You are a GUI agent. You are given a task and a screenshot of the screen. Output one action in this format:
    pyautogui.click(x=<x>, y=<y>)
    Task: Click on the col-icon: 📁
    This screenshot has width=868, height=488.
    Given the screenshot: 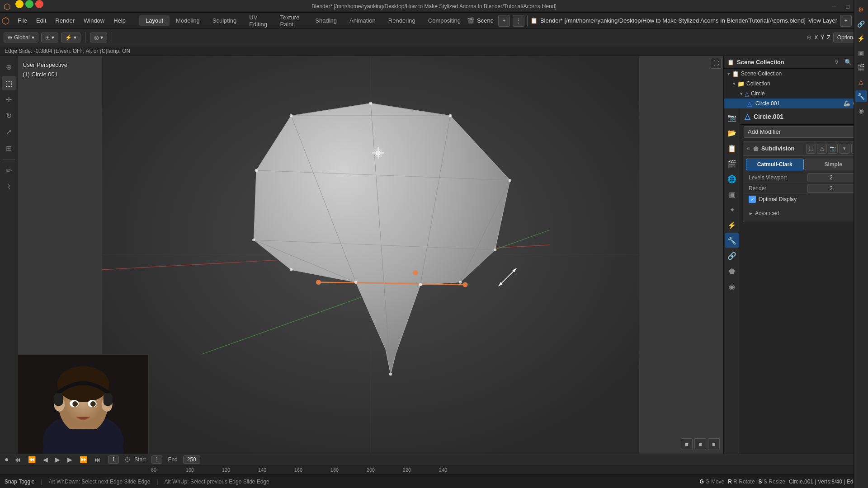 What is the action you would take?
    pyautogui.click(x=741, y=84)
    